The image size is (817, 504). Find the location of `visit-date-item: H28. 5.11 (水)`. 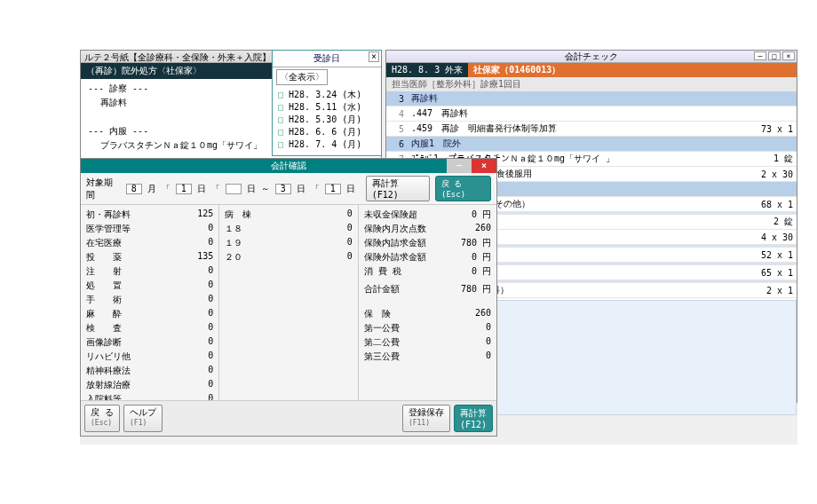

visit-date-item: H28. 5.11 (水) is located at coordinates (327, 107).